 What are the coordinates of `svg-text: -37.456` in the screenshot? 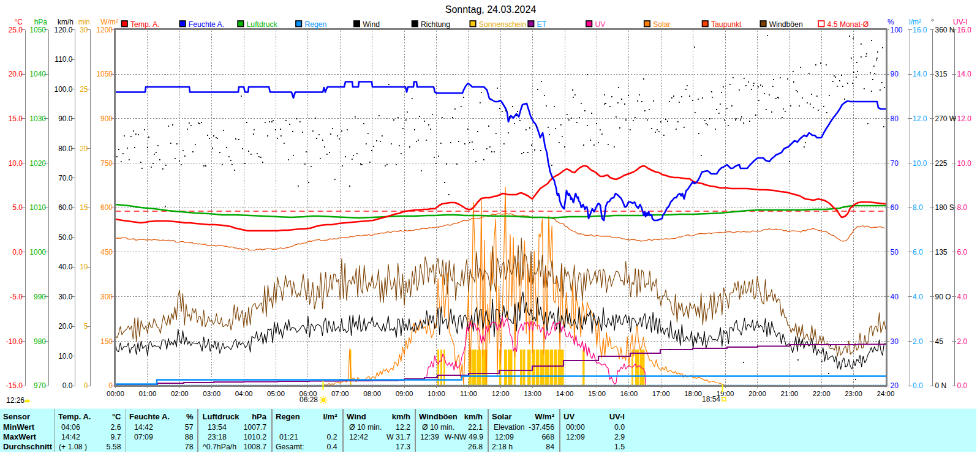 It's located at (541, 427).